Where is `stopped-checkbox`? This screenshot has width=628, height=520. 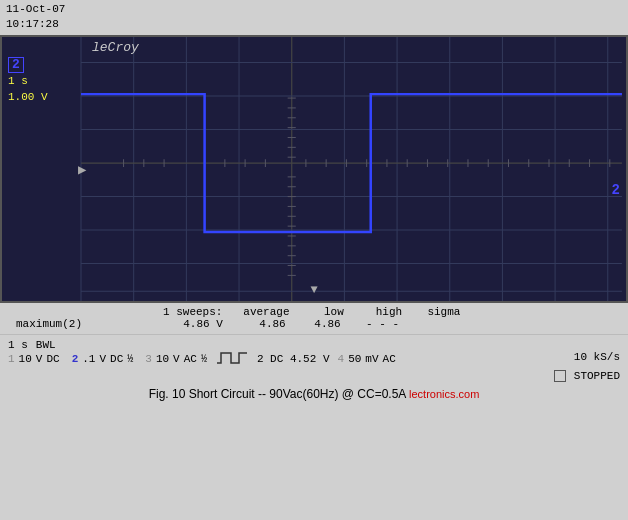
stopped-checkbox is located at coordinates (560, 376).